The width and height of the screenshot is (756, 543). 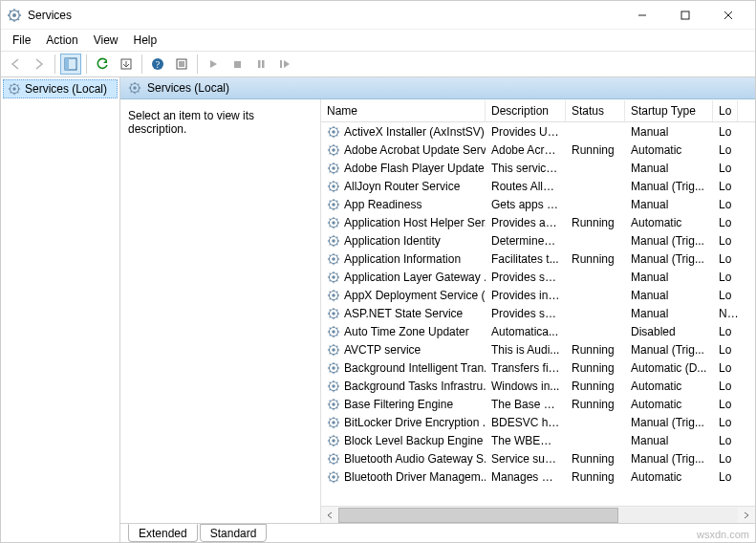 What do you see at coordinates (538, 423) in the screenshot?
I see `table-row: BitLocker Drive Encryption ...BDESVC hos…` at bounding box center [538, 423].